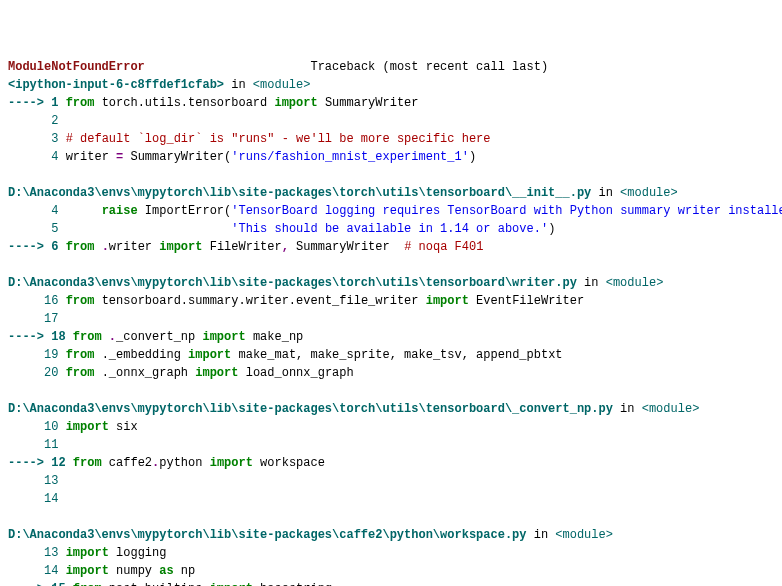 The width and height of the screenshot is (782, 586). What do you see at coordinates (51, 355) in the screenshot?
I see `lineno: 19` at bounding box center [51, 355].